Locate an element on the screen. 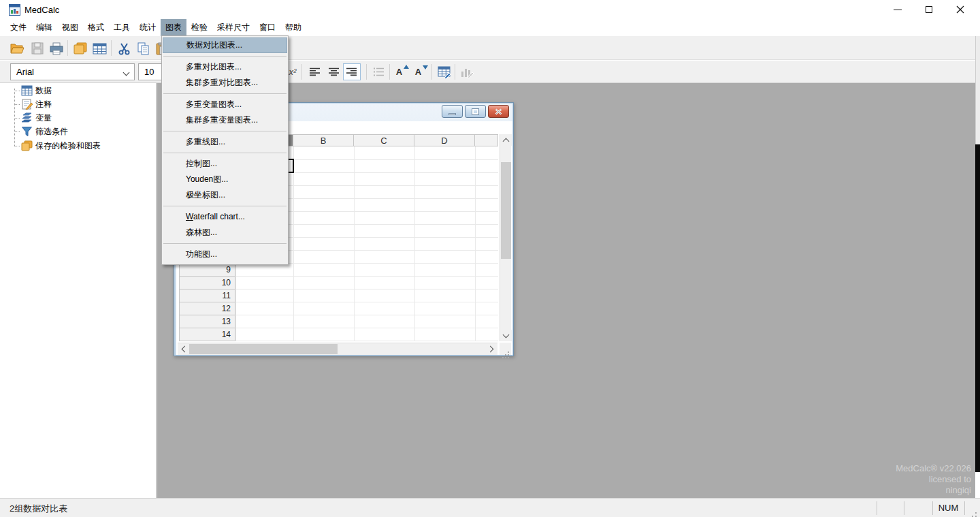 The image size is (980, 517). horizontal-scroll-thumb is located at coordinates (263, 349).